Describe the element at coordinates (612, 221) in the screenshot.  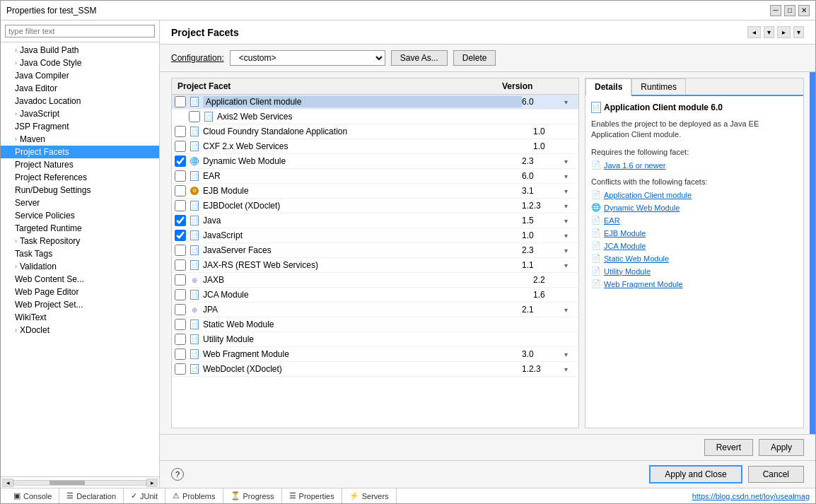
I see `detail-link: EAR` at that location.